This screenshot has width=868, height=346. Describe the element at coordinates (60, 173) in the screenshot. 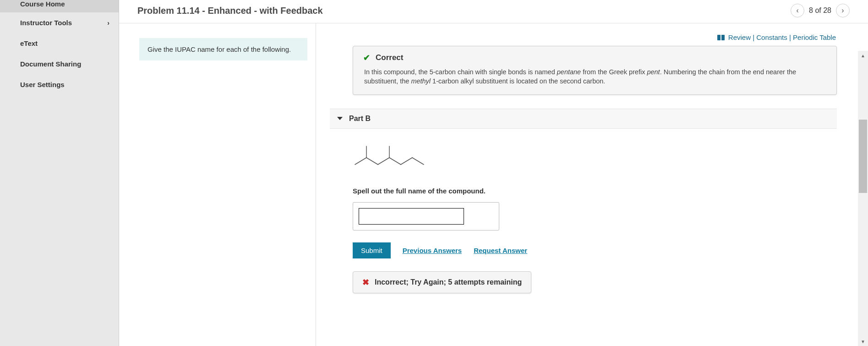

I see `sidebar: Course Home Instructor Tools › eText Doc…` at that location.